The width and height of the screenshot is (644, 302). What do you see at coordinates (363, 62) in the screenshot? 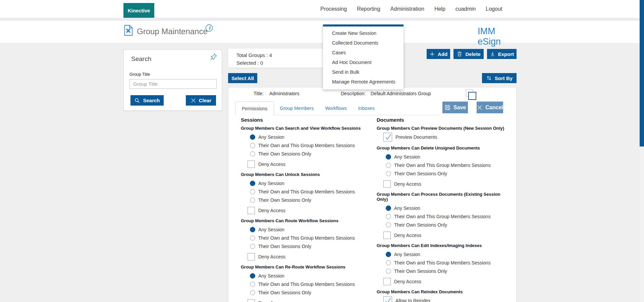
I see `menu-item-ad-hoc-document: Ad Hoc Document` at bounding box center [363, 62].